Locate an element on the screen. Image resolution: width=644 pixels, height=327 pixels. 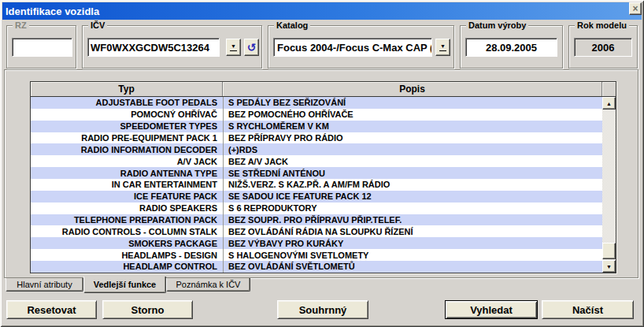
column-header-blank is located at coordinates (609, 89).